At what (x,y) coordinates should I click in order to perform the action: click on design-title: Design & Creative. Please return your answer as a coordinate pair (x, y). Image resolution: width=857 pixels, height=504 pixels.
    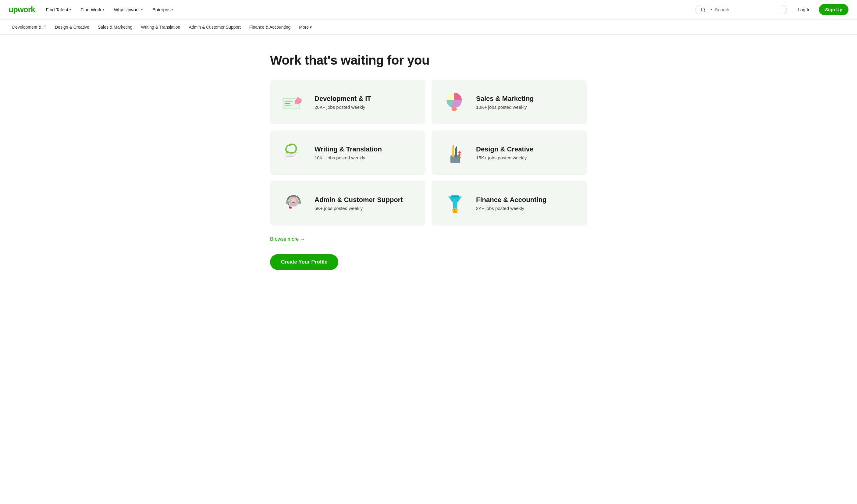
    Looking at the image, I should click on (505, 149).